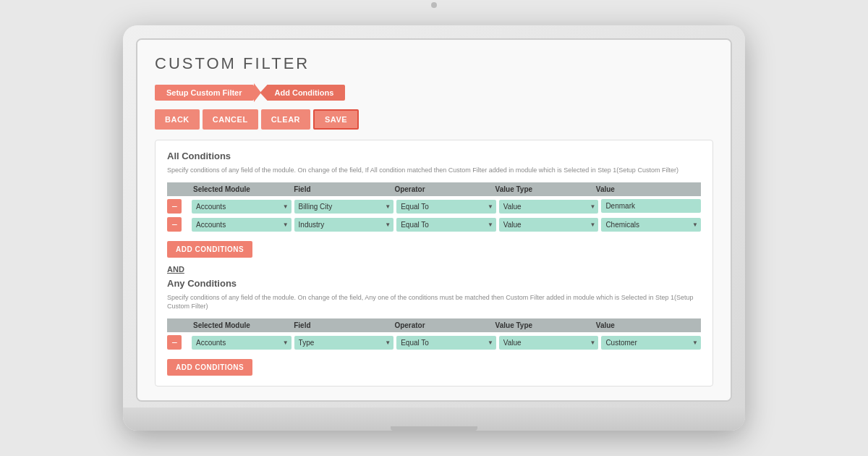 This screenshot has height=456, width=868. I want to click on any-header-field: Field, so click(344, 326).